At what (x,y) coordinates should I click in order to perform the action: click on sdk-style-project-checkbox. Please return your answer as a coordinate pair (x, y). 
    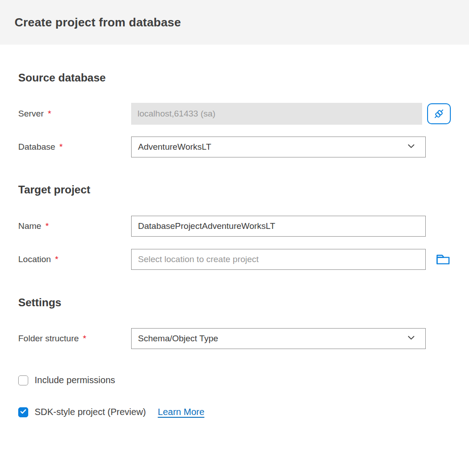
    Looking at the image, I should click on (23, 412).